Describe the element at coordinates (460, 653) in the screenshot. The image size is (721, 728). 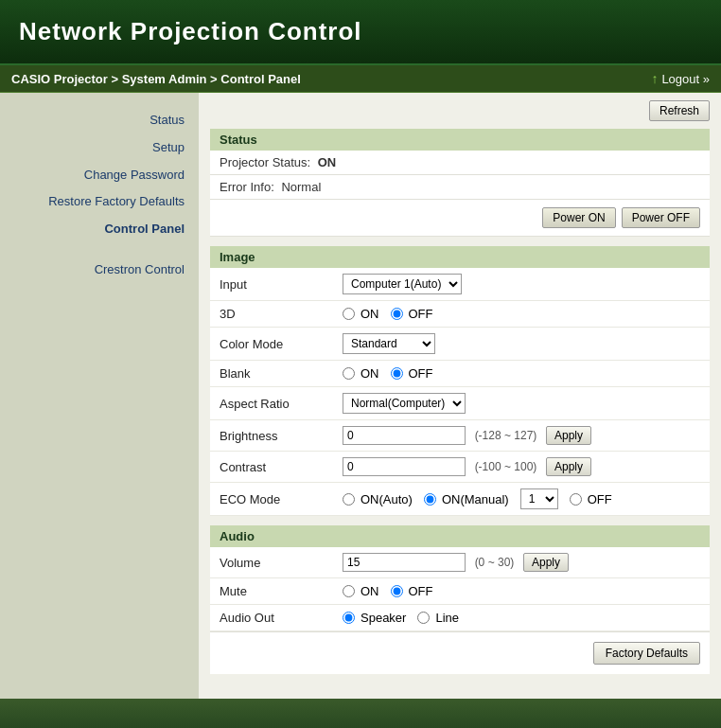
I see `factory-defaults-row: Factory Defaults` at that location.